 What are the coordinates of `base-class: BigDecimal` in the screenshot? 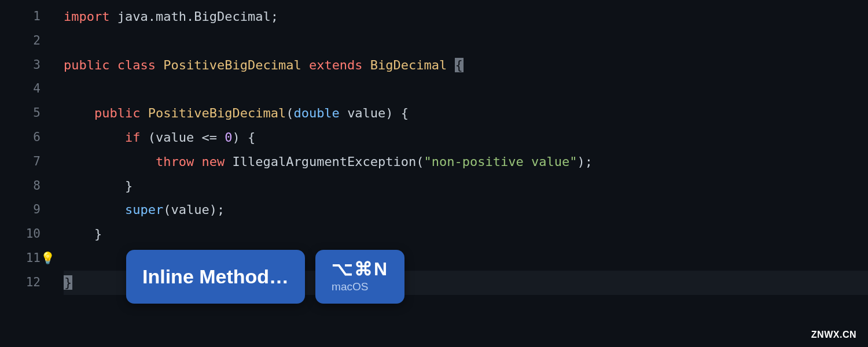 It's located at (409, 65).